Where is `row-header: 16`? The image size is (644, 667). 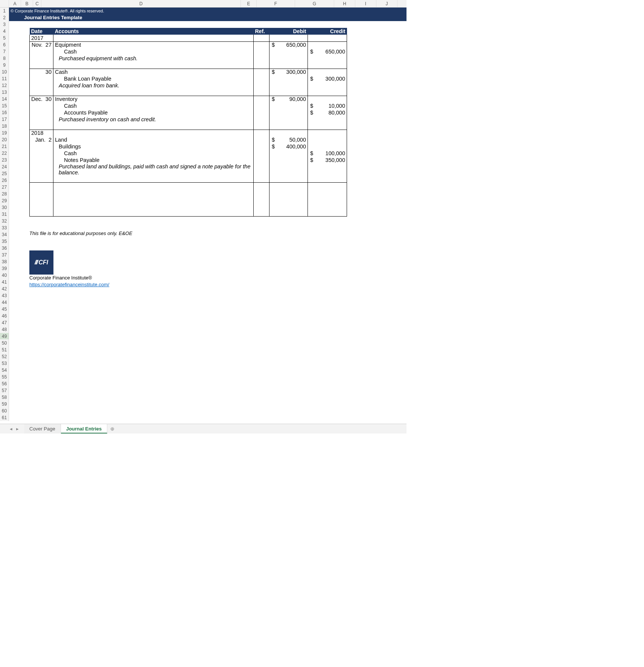 row-header: 16 is located at coordinates (5, 113).